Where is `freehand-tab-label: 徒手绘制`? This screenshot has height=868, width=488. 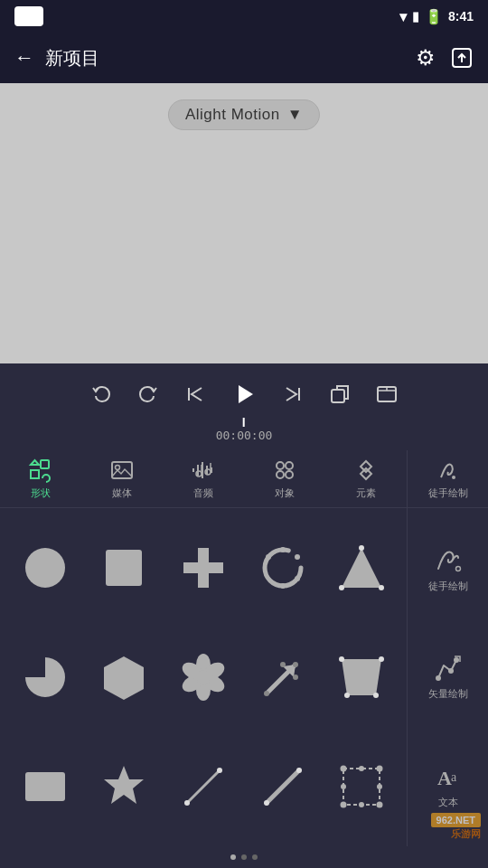
freehand-tab-label: 徒手绘制 is located at coordinates (448, 494).